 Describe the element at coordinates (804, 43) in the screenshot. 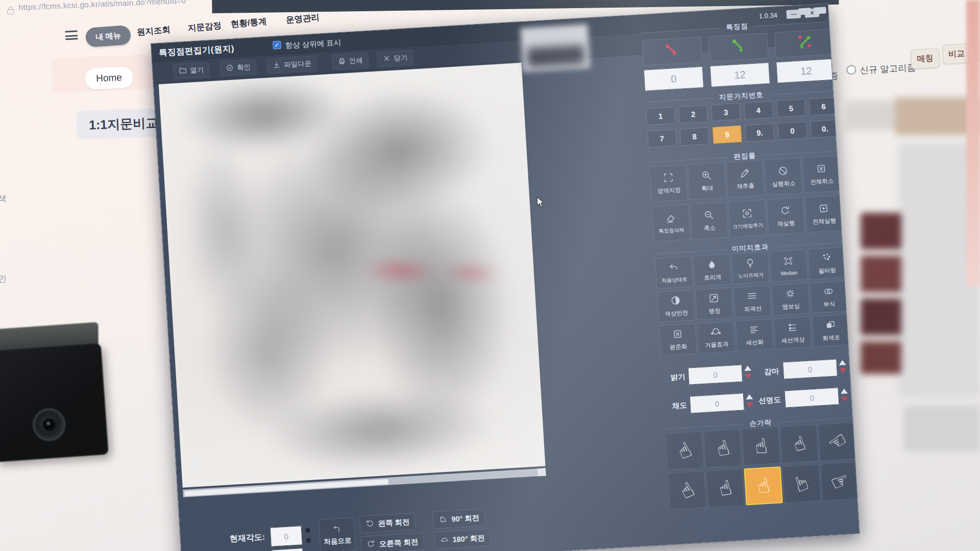

I see `minutia-both-arrows-icon` at that location.